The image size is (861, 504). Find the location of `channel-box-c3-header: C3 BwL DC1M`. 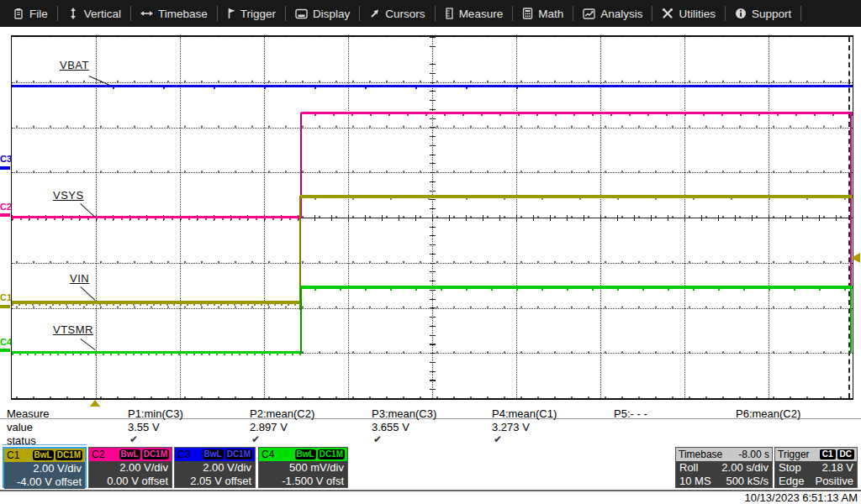

channel-box-c3-header: C3 BwL DC1M is located at coordinates (215, 454).